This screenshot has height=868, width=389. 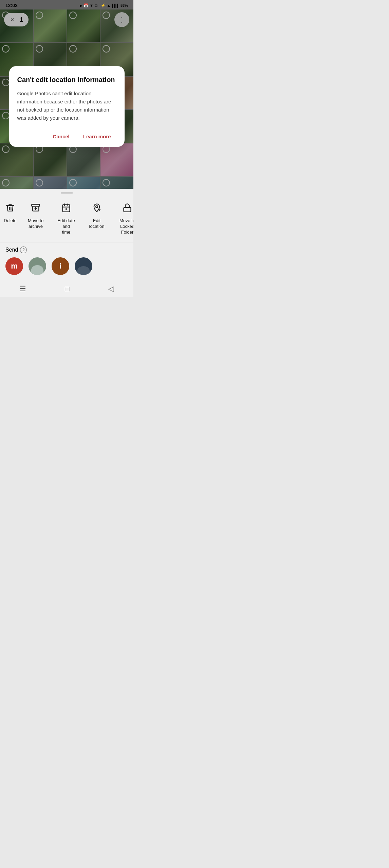 What do you see at coordinates (10, 212) in the screenshot?
I see `delete-action: Delete` at bounding box center [10, 212].